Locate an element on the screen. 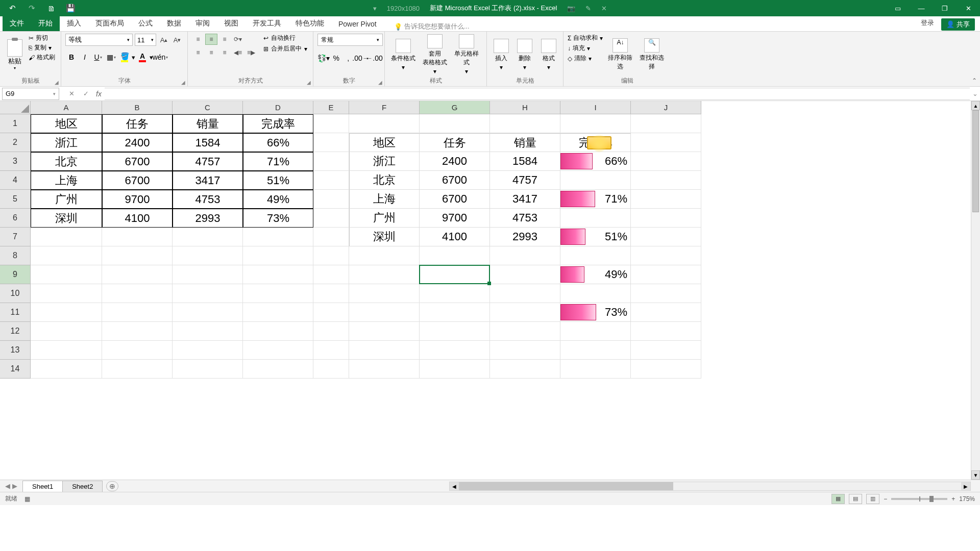  cell-I5: 51% is located at coordinates (596, 237).